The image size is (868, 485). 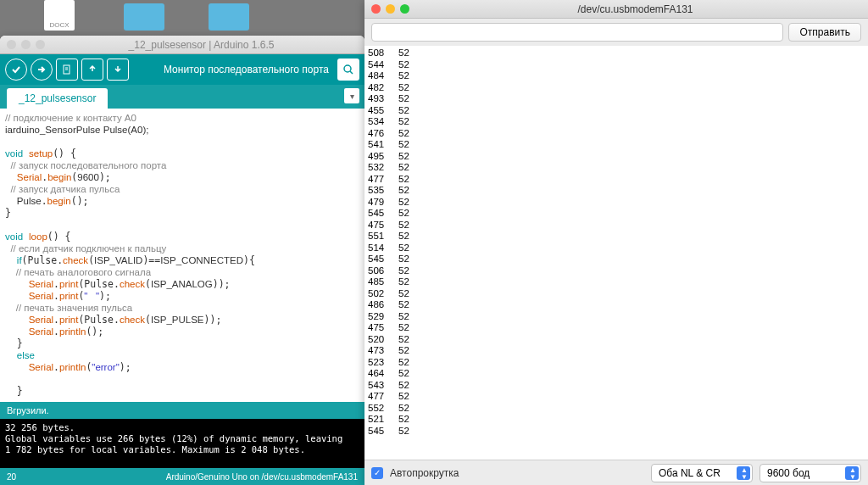 I want to click on serial-row: 53452, so click(x=616, y=122).